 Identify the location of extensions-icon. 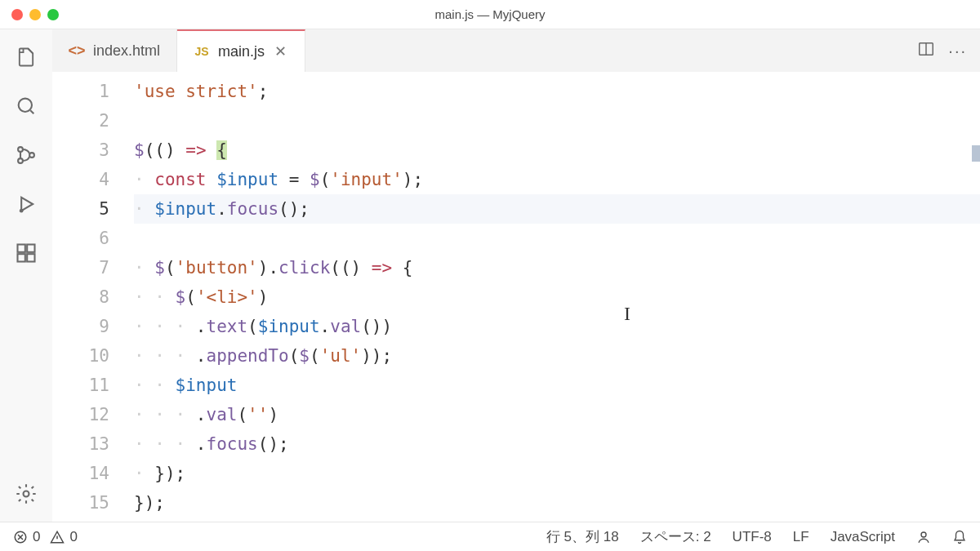
(26, 253).